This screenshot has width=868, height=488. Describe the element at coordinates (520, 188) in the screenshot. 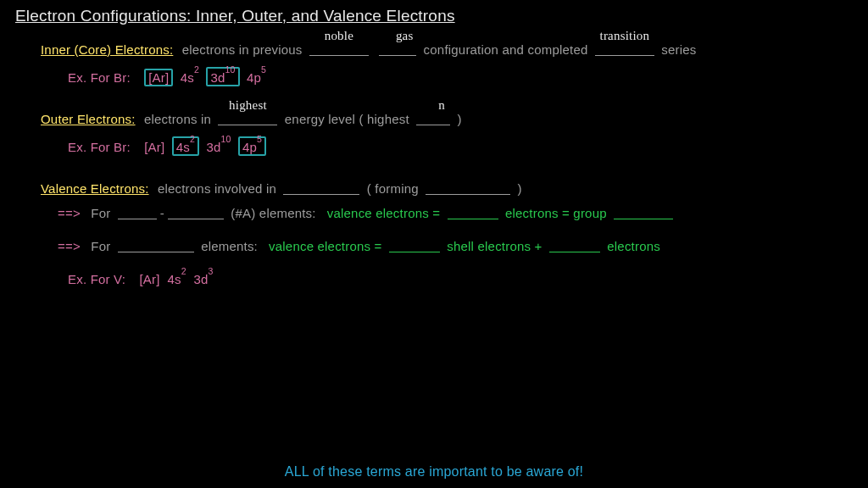

I see `valence-text-post: )` at that location.